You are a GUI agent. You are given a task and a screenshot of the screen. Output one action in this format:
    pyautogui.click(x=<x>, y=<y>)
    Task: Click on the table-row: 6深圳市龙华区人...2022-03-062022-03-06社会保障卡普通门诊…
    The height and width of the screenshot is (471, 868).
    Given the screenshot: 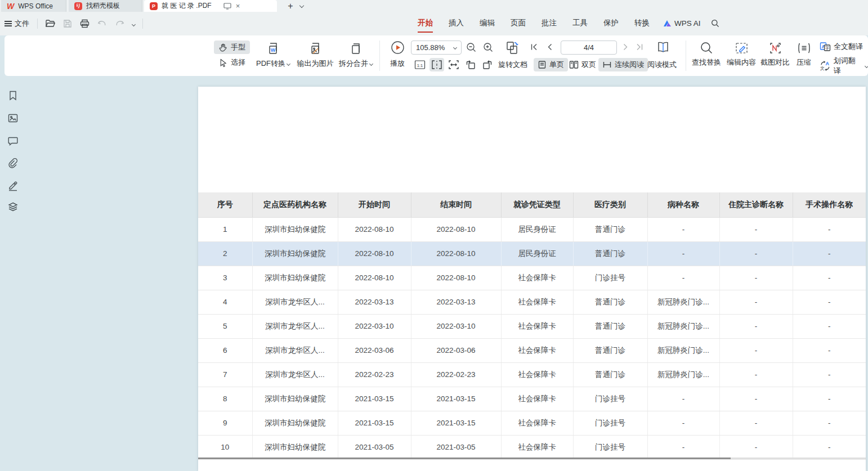 What is the action you would take?
    pyautogui.click(x=532, y=350)
    